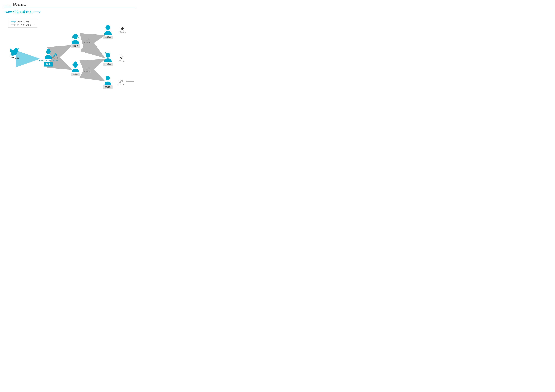  Describe the element at coordinates (108, 32) in the screenshot. I see `top-right-node: 非課金` at that location.